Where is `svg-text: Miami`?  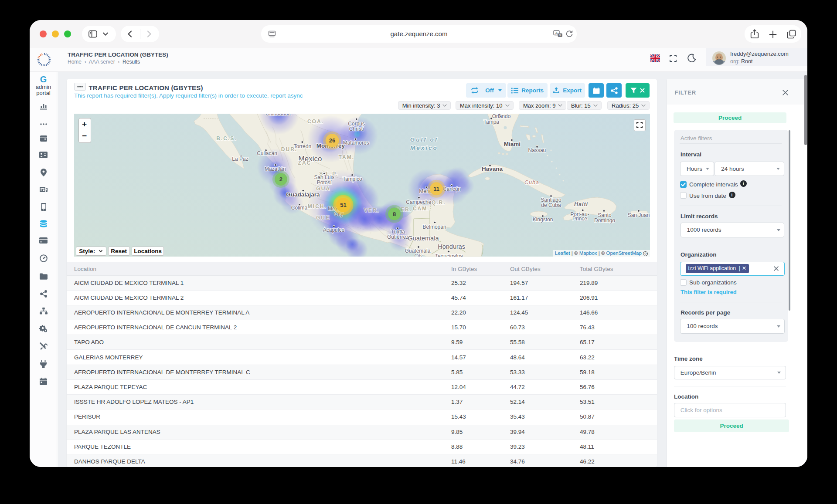
svg-text: Miami is located at coordinates (512, 144).